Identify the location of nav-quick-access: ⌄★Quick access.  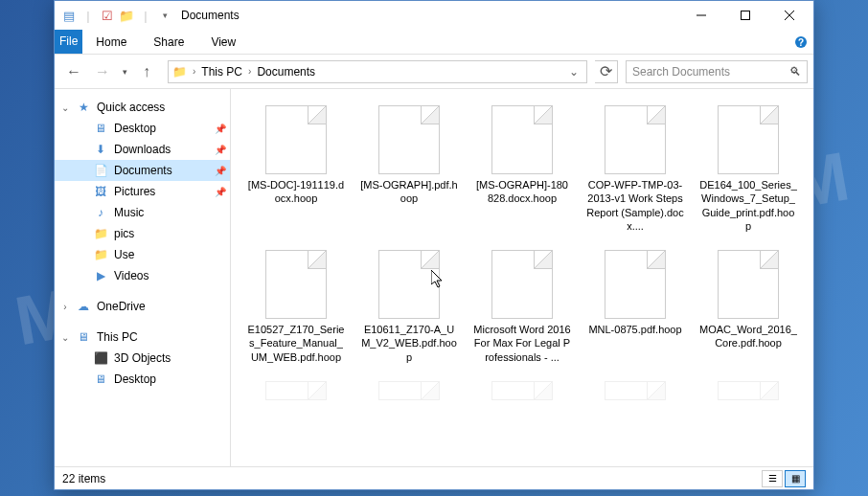
(142, 107).